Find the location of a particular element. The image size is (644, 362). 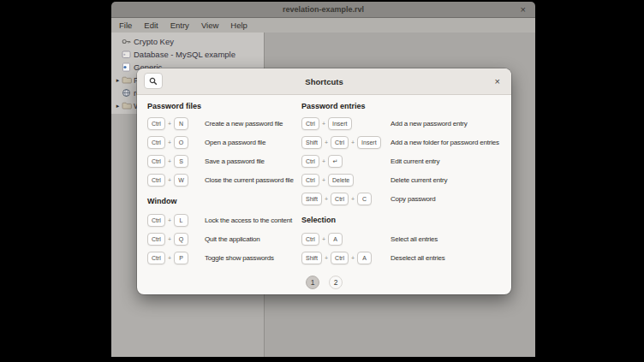

dialog-close-icon: × is located at coordinates (498, 82).